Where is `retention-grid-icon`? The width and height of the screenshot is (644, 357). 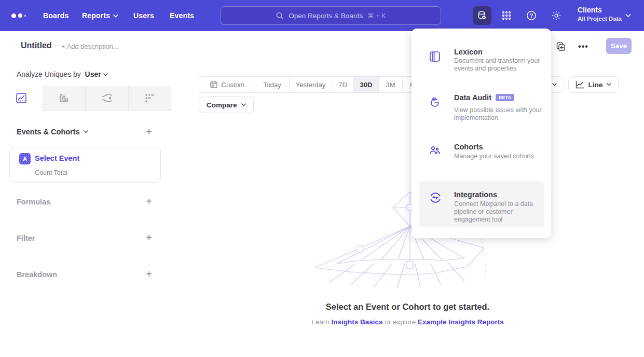
retention-grid-icon is located at coordinates (149, 98).